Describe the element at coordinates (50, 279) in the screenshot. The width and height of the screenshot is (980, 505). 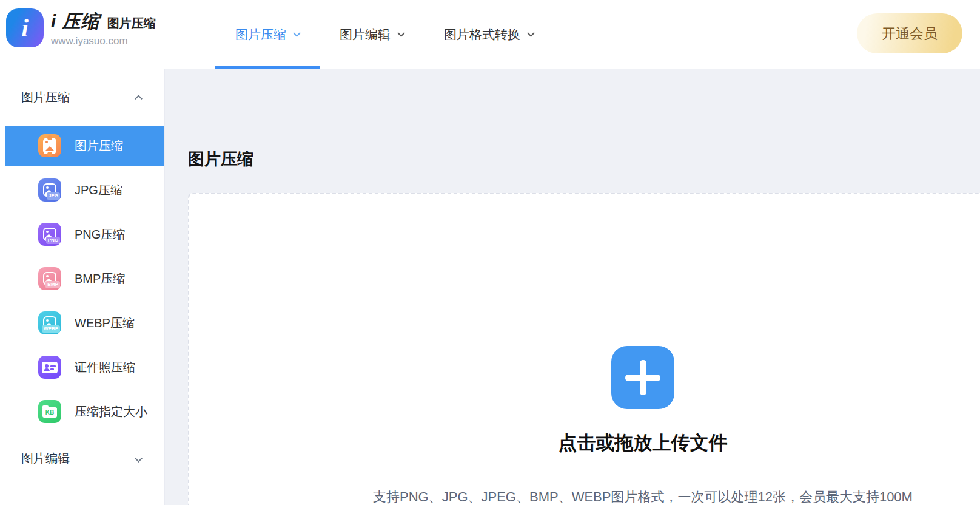
I see `bmp-icon: BMP` at that location.